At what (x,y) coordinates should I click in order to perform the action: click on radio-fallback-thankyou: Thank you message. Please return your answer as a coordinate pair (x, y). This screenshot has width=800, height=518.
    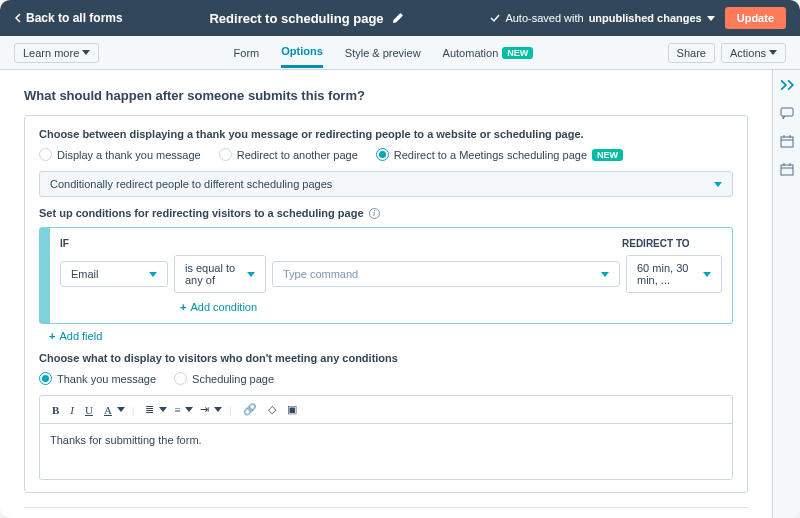
    Looking at the image, I should click on (98, 378).